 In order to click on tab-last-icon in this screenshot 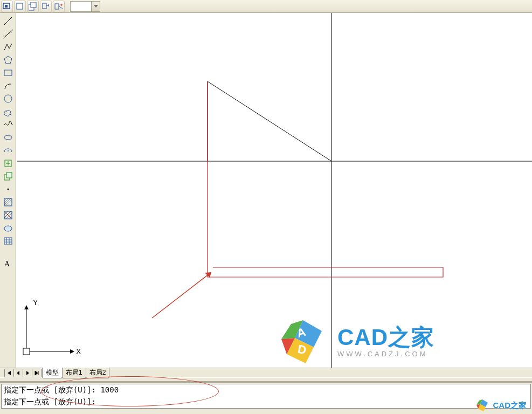, I will do `click(37, 373)`.